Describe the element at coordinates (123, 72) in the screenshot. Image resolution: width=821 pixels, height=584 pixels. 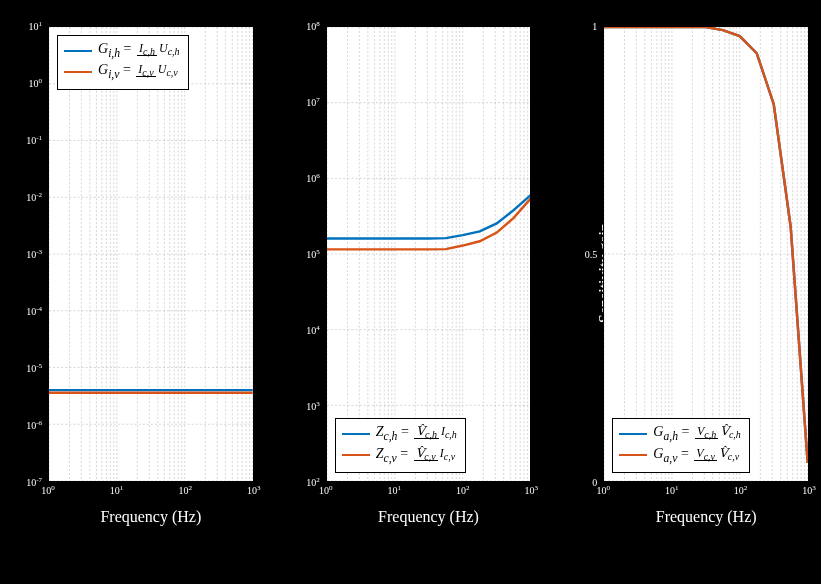
I see `legend-entry: Gi,v = Ic,vUc,v` at that location.